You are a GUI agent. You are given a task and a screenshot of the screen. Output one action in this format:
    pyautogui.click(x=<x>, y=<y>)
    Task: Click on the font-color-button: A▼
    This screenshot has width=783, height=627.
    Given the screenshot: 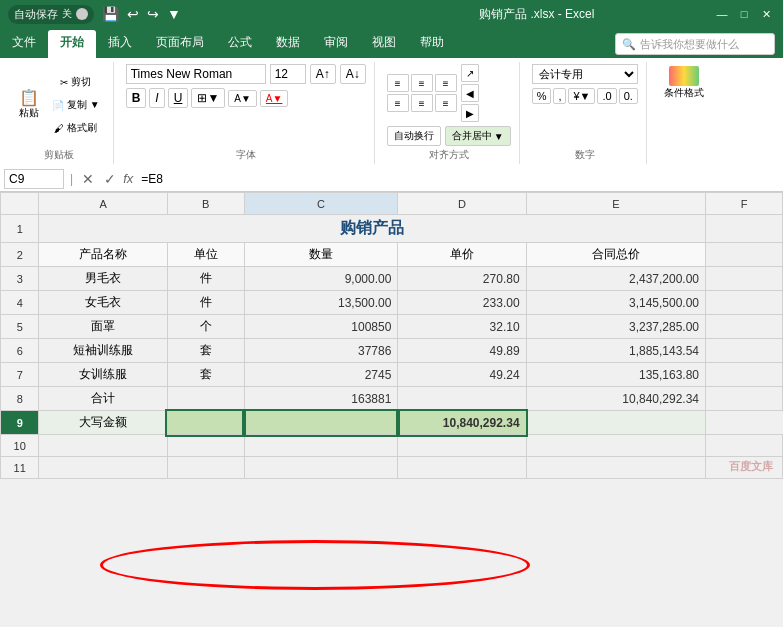 What is the action you would take?
    pyautogui.click(x=274, y=98)
    